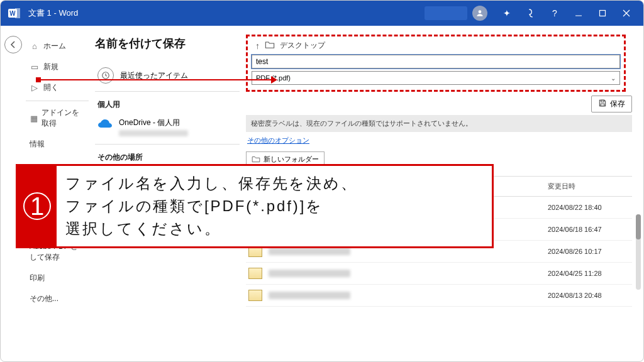 The width and height of the screenshot is (644, 362). I want to click on clock-icon, so click(106, 75).